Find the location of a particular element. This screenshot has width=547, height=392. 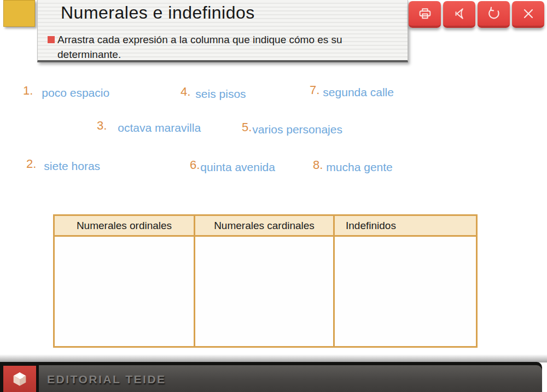

drag-item-8: 8. mucha gente is located at coordinates (353, 168).